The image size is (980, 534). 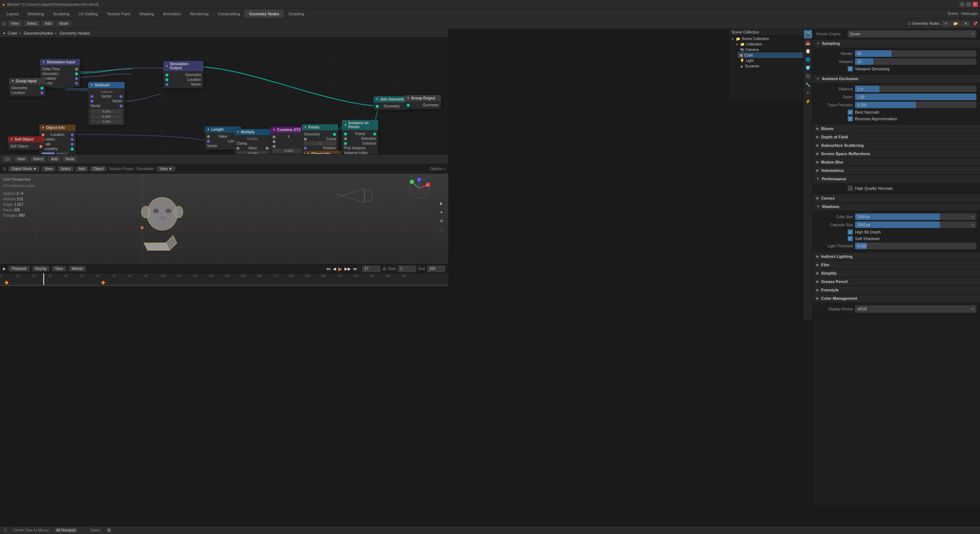 What do you see at coordinates (775, 50) in the screenshot?
I see `outliner-item-camera: 📷 Camera` at bounding box center [775, 50].